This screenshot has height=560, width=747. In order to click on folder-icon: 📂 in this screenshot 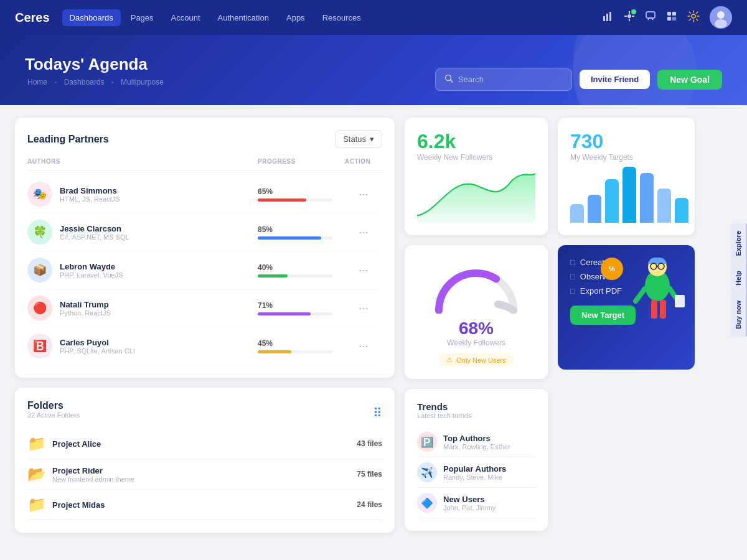, I will do `click(37, 474)`.